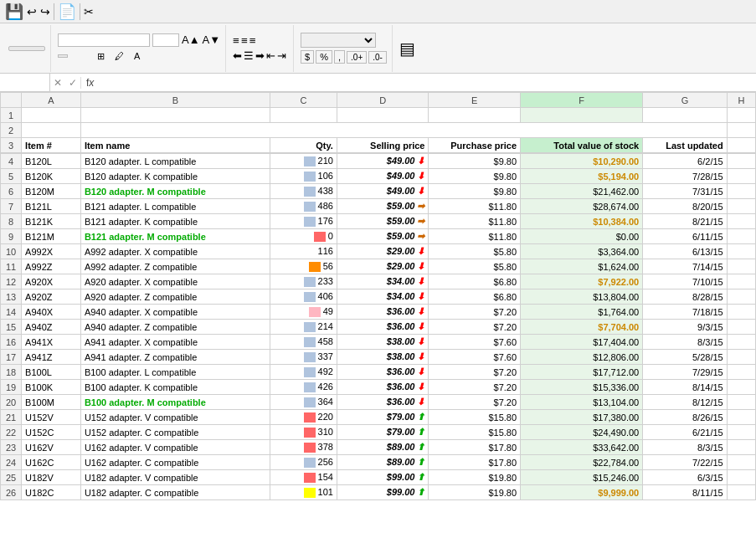  Describe the element at coordinates (12, 237) in the screenshot. I see `row-header: 9` at that location.